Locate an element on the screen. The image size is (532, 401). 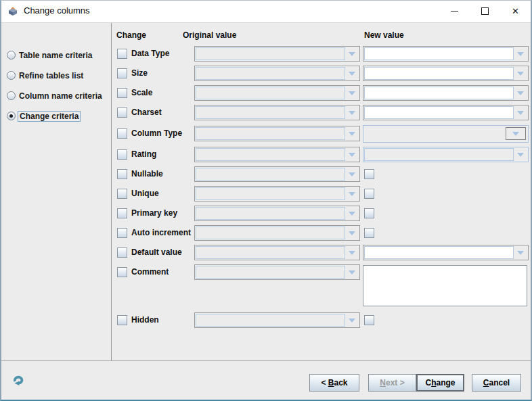
size-original-combobox is located at coordinates (278, 73).